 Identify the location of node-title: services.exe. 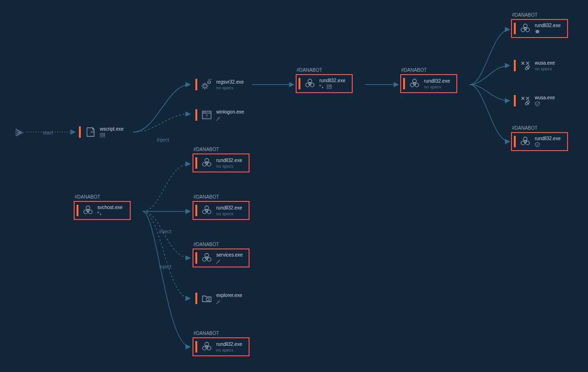
(230, 255).